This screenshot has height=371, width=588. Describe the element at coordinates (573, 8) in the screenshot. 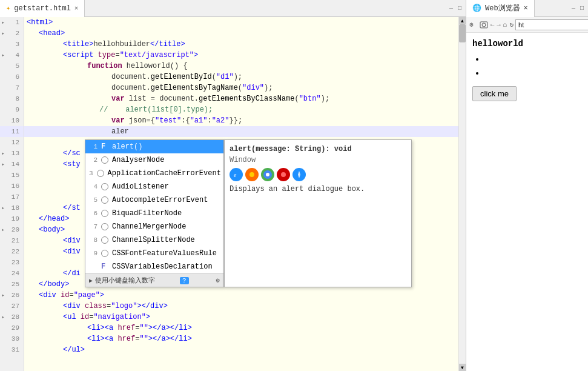

I see `browser-minimize-btn: —` at that location.